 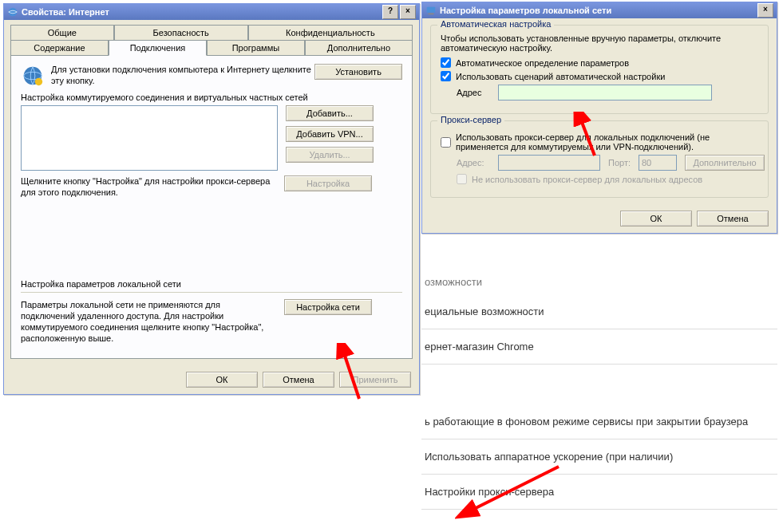 What do you see at coordinates (330, 32) in the screenshot?
I see `tab-privacy: Конфиденциальность` at bounding box center [330, 32].